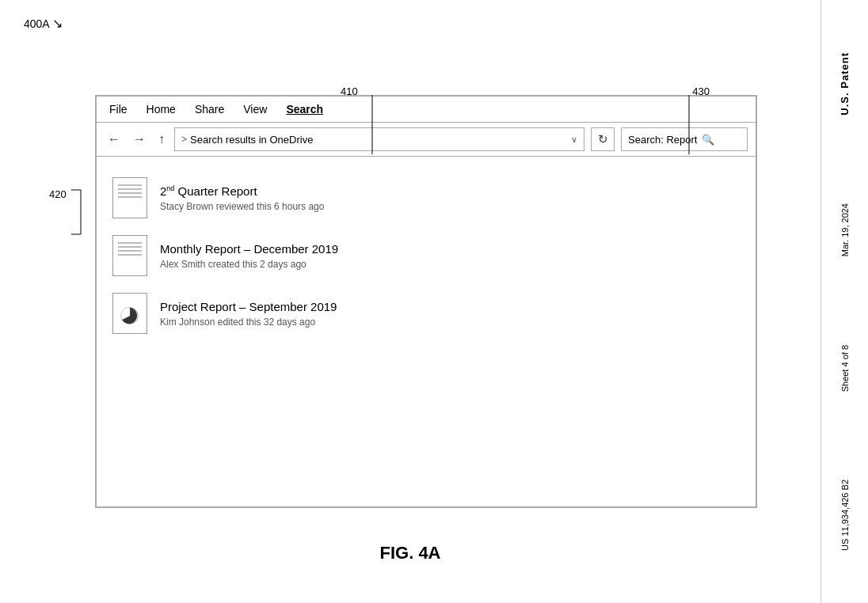  I want to click on file-name-3: Project Report – September 2019, so click(249, 307).